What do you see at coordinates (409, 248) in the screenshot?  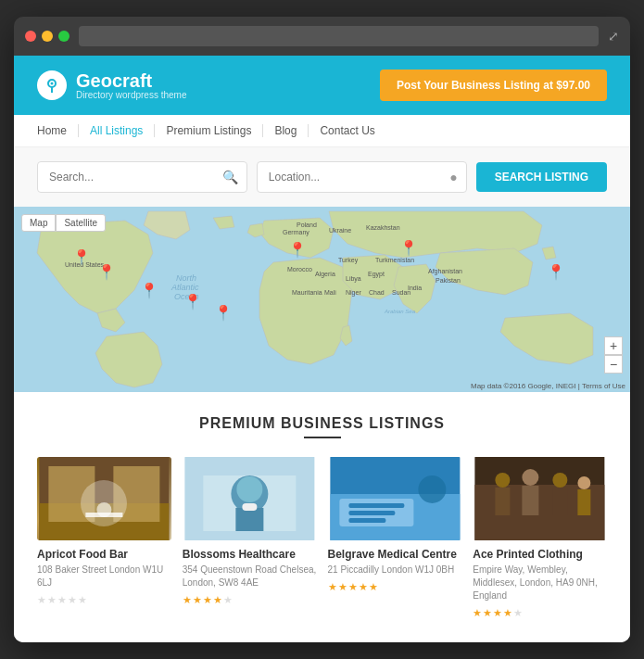 I see `map-pin-7: 📍` at bounding box center [409, 248].